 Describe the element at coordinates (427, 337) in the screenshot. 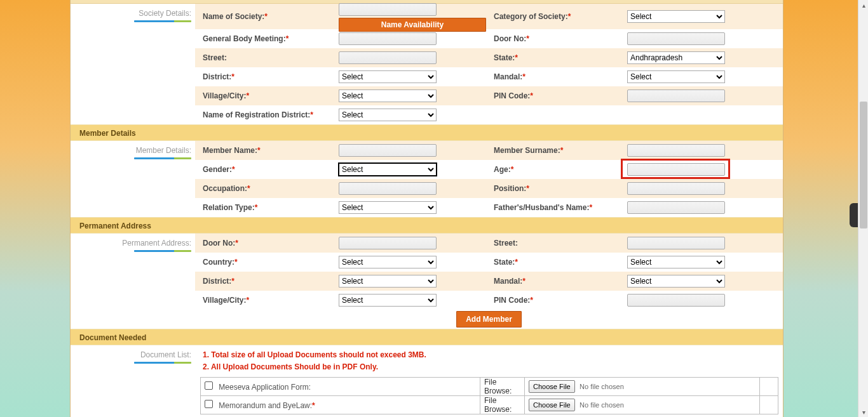

I see `section-bar-document: Document Needed` at that location.